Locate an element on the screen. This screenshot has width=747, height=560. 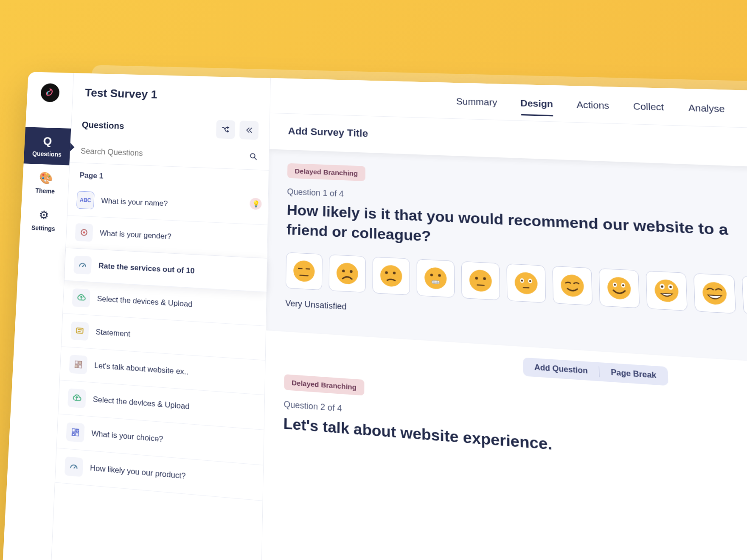
text-field-icon: ABC is located at coordinates (86, 200).